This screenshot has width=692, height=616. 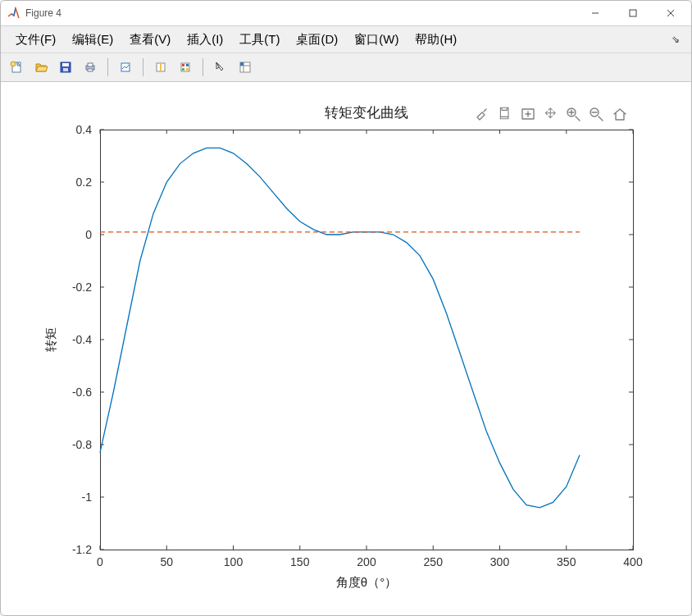 What do you see at coordinates (87, 497) in the screenshot?
I see `svg-text: -1` at bounding box center [87, 497].